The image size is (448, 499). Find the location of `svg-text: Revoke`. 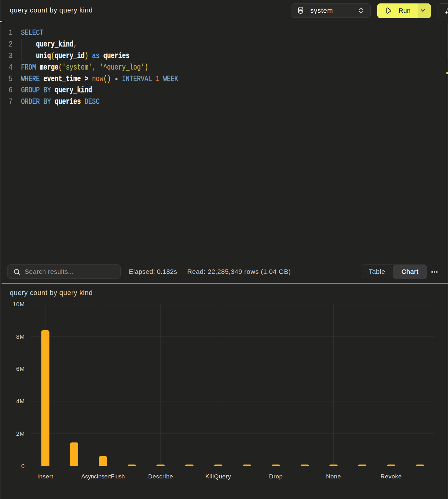

svg-text: Revoke is located at coordinates (391, 477).